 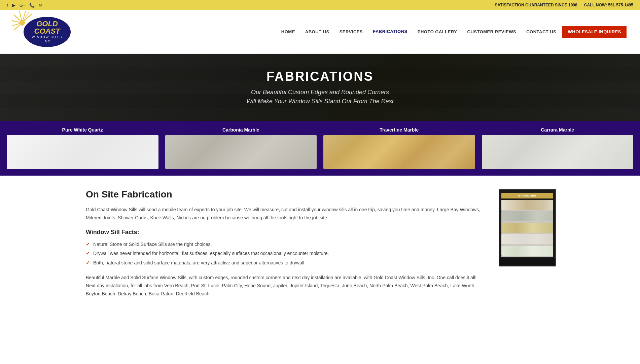 What do you see at coordinates (285, 214) in the screenshot?
I see `content-paragraph-1: Gold Coast Window Sills will send a mobi…` at bounding box center [285, 214].